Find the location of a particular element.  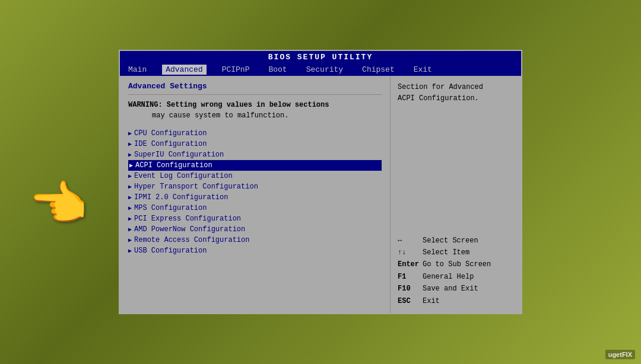

key-enter: Enter is located at coordinates (408, 264).